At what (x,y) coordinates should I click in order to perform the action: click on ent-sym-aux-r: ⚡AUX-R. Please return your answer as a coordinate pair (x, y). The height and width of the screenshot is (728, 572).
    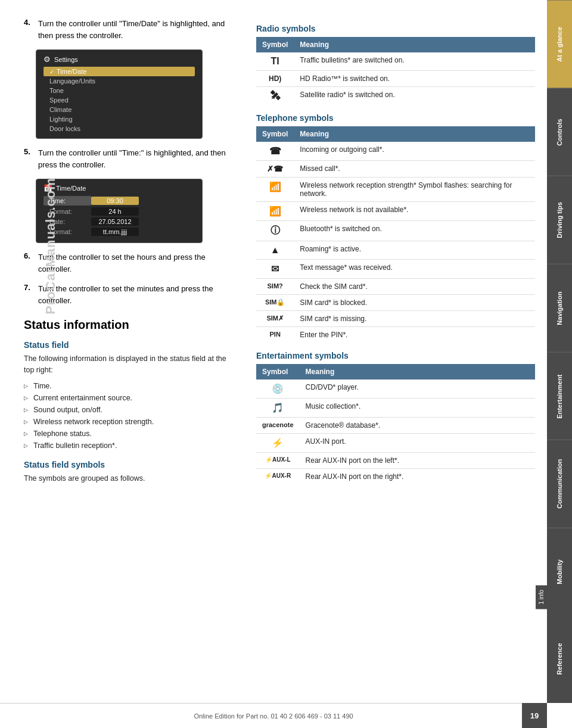
    Looking at the image, I should click on (278, 477).